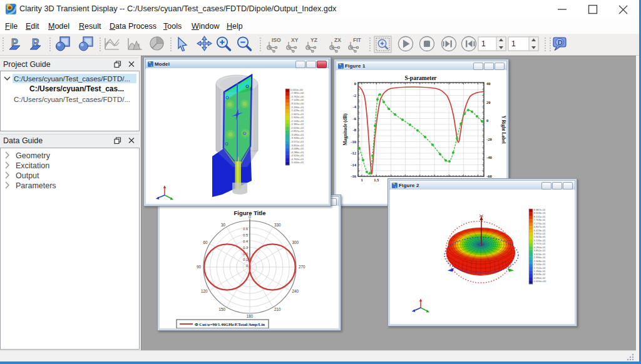 The height and width of the screenshot is (364, 641). Describe the element at coordinates (540, 258) in the screenshot. I see `svg-text: 2.996e-01` at that location.